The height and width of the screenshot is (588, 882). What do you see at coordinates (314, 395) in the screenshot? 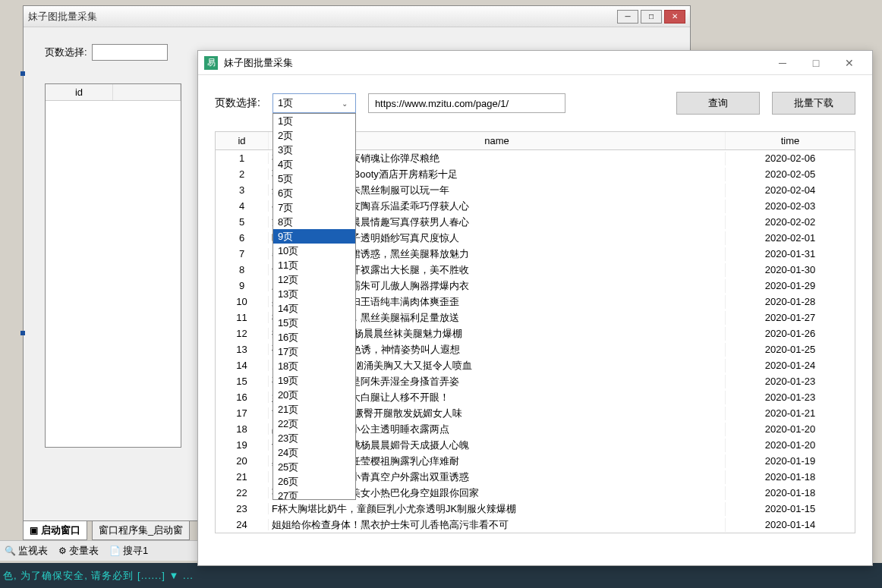
I see `dropdown-option: 20页` at bounding box center [314, 395].